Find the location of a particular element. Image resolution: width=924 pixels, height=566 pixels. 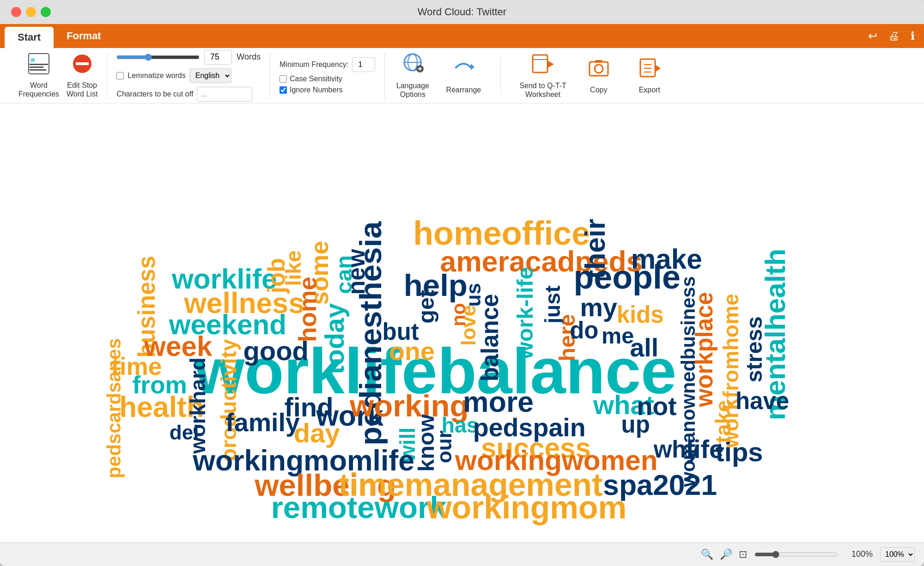

maximize-button is located at coordinates (46, 12).